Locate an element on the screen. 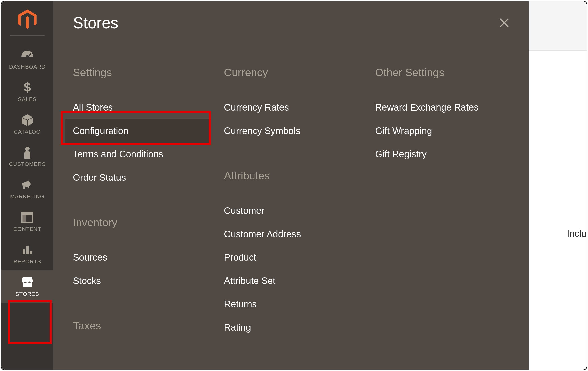 This screenshot has width=588, height=371. admin-sidebar: DASHBOARD $ SALES CATALOG CUSTOMERS is located at coordinates (27, 185).